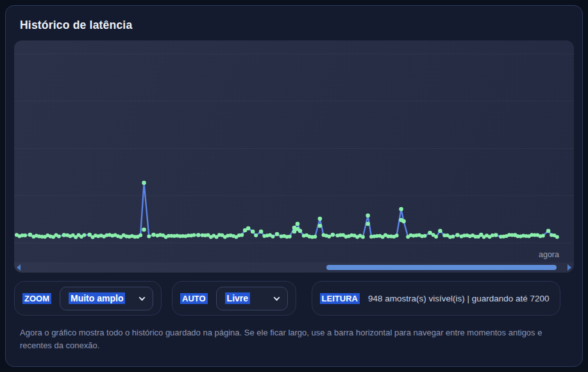 The image size is (588, 372). Describe the element at coordinates (441, 267) in the screenshot. I see `scrollbar-thumb` at that location.